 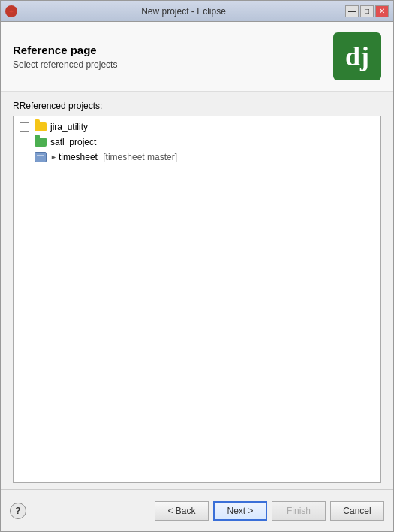 I want to click on page-header: Reference page Select referenced project…, so click(x=197, y=57).